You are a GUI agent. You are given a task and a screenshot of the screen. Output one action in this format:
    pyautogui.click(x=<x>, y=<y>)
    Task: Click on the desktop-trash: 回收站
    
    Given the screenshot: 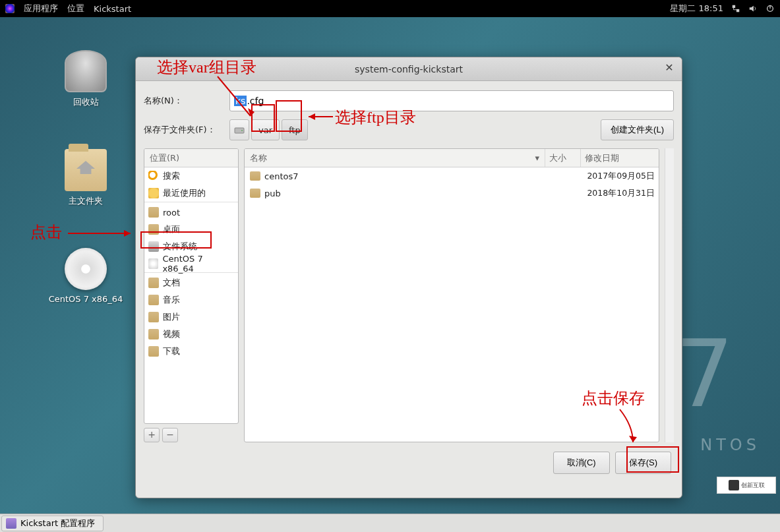 What is the action you would take?
    pyautogui.click(x=86, y=79)
    